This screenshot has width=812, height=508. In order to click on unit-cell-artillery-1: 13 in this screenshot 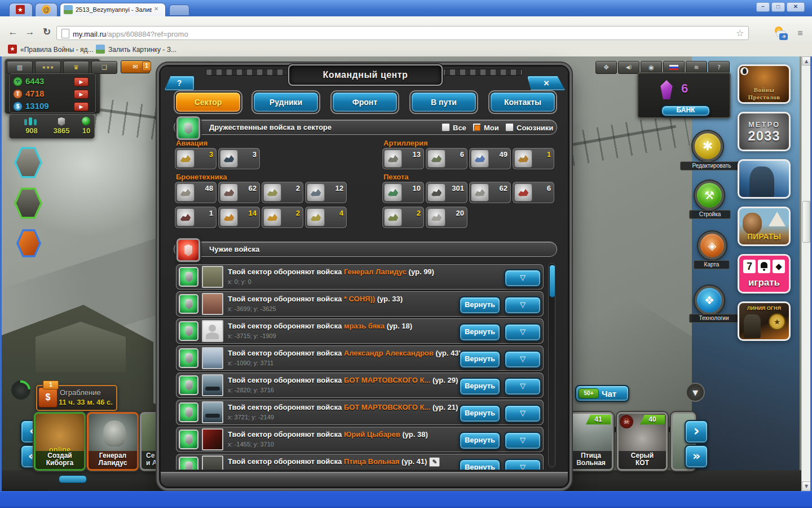, I will do `click(403, 159)`.